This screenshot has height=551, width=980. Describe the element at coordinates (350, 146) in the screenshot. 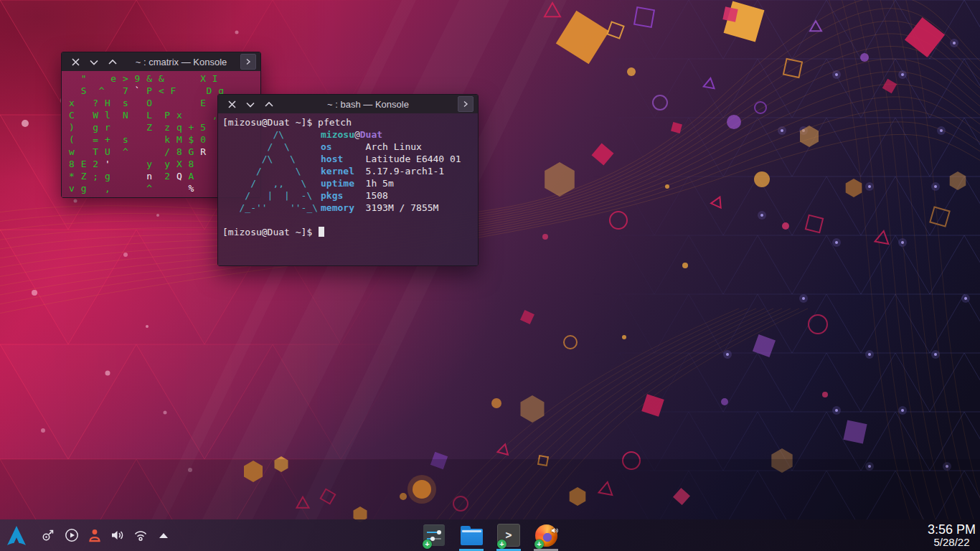

I see `pfetch-line: / \osArch Linux` at that location.